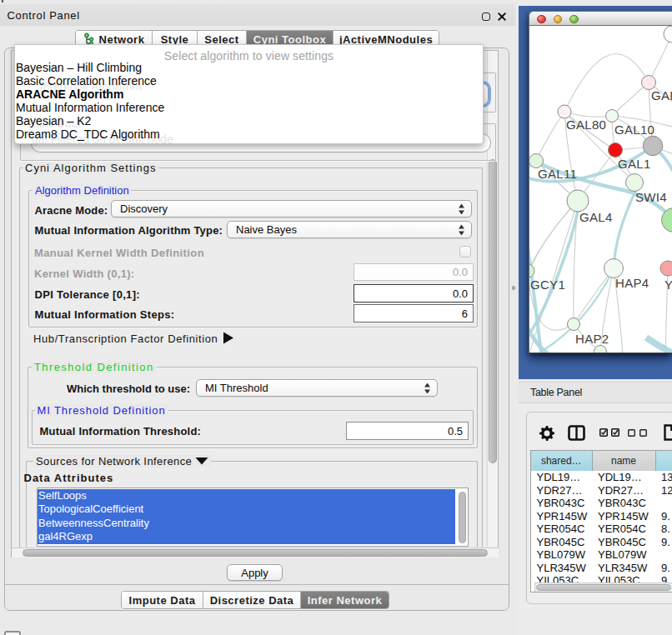 This screenshot has width=672, height=635. Describe the element at coordinates (564, 112) in the screenshot. I see `network-node-gal80` at that location.